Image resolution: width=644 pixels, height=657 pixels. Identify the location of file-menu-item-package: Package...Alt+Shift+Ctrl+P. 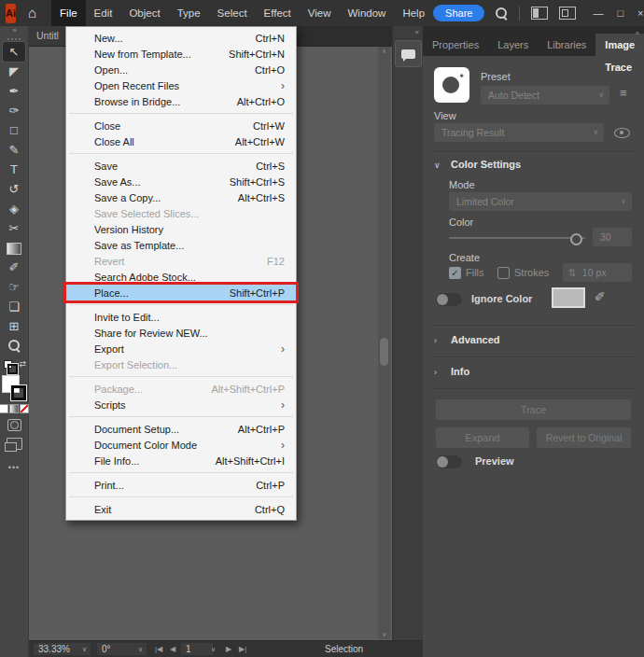
(181, 388).